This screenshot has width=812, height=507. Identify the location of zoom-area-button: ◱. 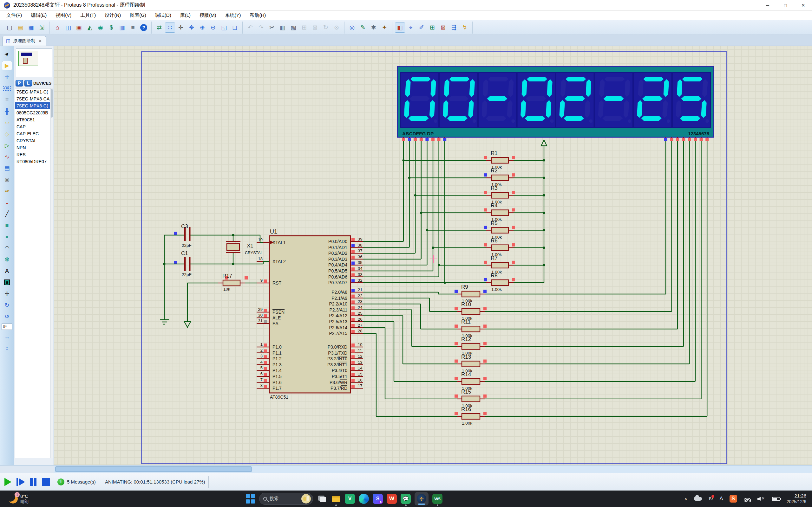
(224, 27).